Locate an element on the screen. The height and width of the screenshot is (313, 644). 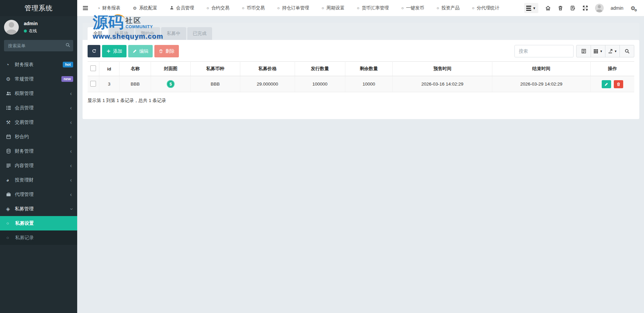
trash-icon is located at coordinates (560, 8).